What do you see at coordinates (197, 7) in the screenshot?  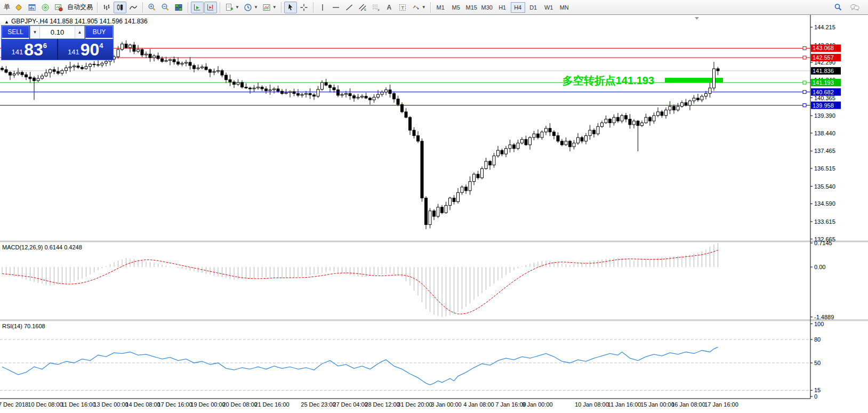 I see `auto-scroll-icon` at bounding box center [197, 7].